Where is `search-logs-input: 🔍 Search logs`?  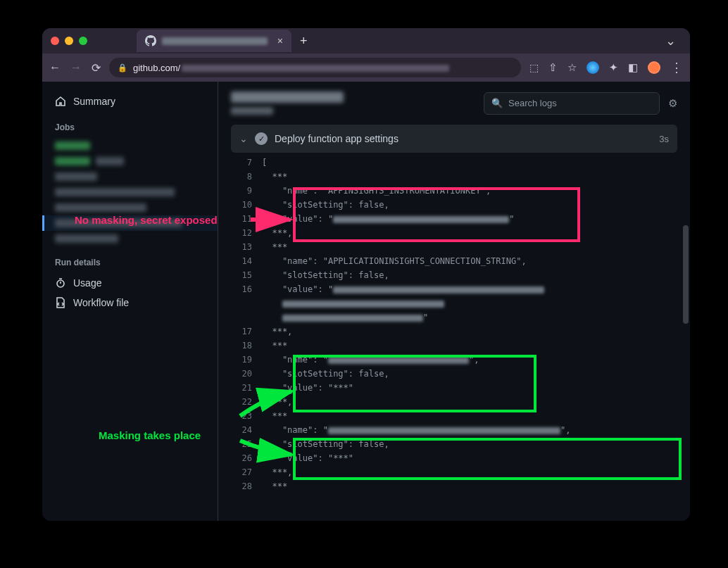
search-logs-input: 🔍 Search logs is located at coordinates (572, 103).